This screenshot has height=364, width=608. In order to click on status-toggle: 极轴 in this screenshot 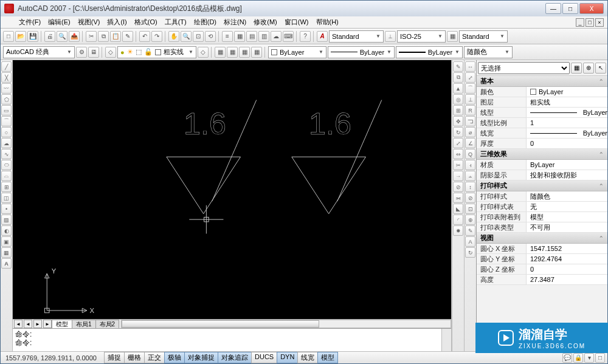, I will do `click(174, 357)`.